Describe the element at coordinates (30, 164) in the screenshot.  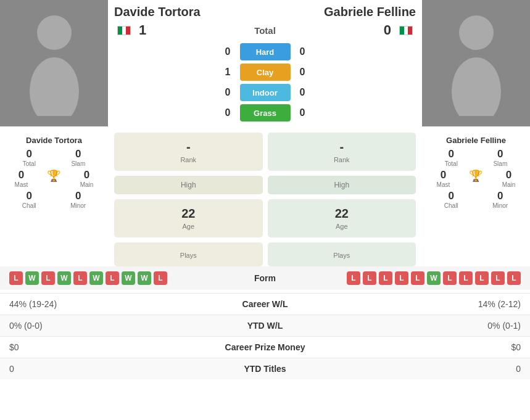
I see `left-total-lbl: Total` at that location.